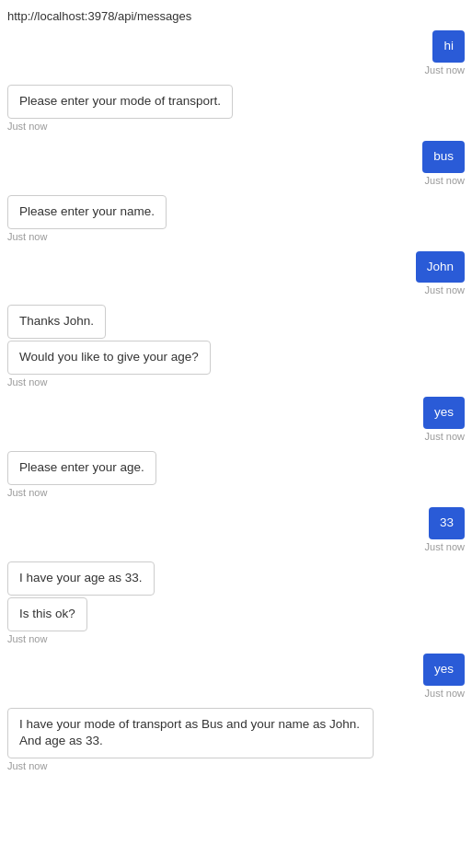 This screenshot has height=868, width=472. I want to click on bot-bubble: Please enter your name., so click(86, 212).